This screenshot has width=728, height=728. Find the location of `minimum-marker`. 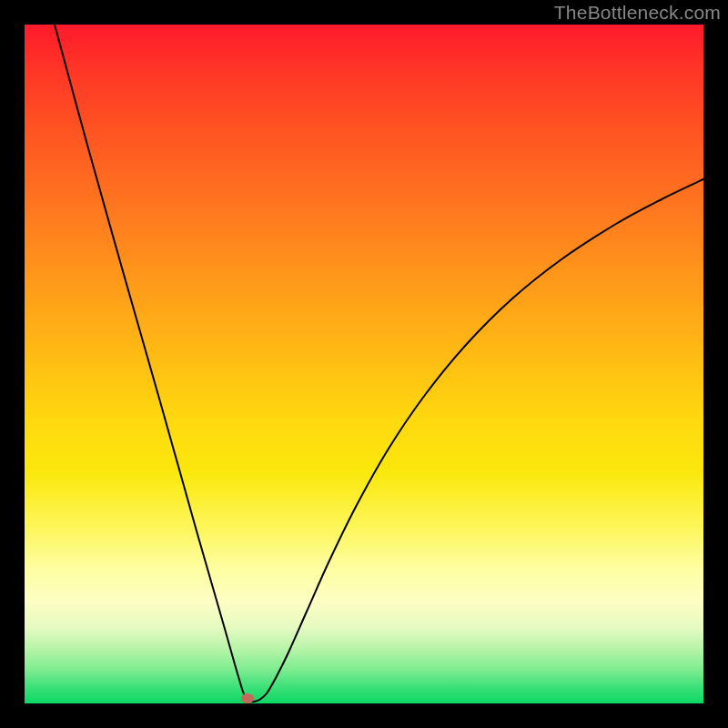

minimum-marker is located at coordinates (248, 699).